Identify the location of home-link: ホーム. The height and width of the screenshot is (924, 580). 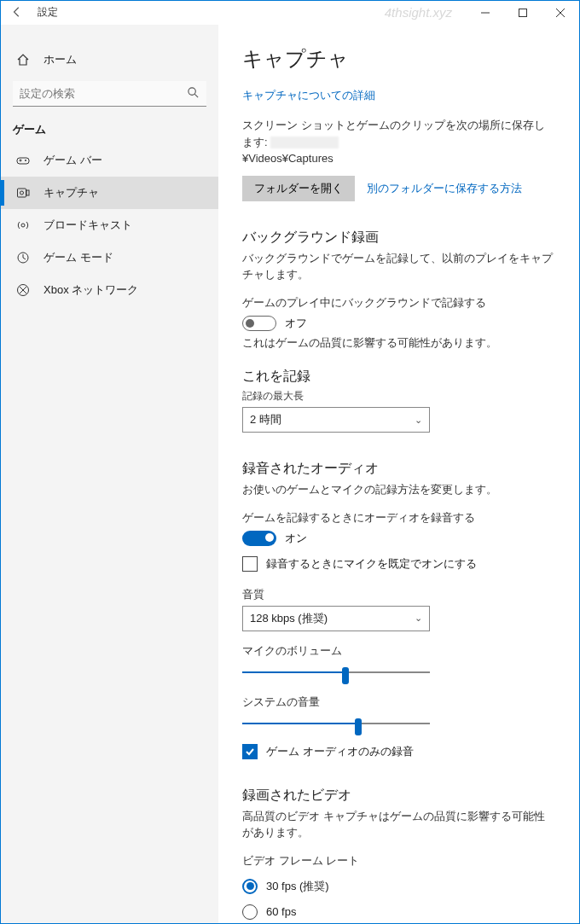
(109, 60).